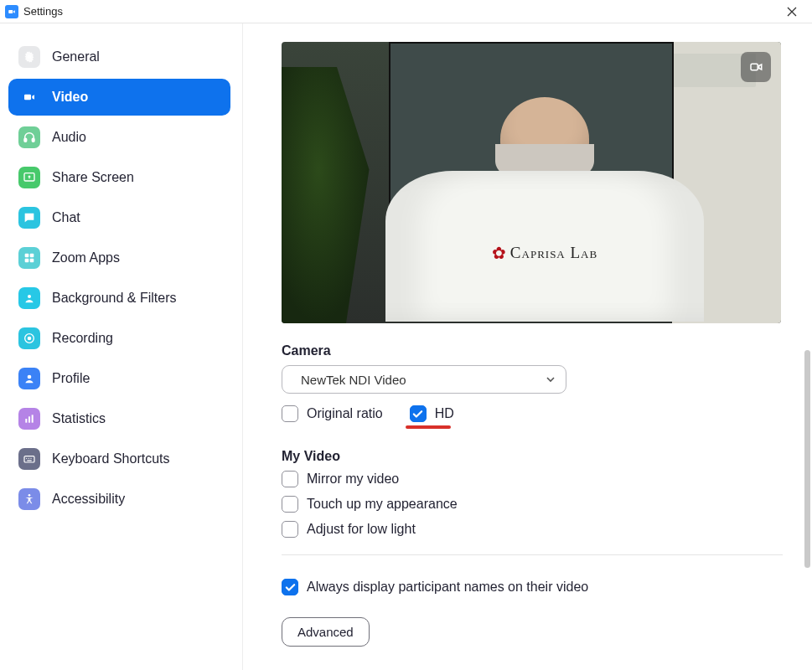  I want to click on checkbox-label: Touch up my appearance, so click(382, 504).